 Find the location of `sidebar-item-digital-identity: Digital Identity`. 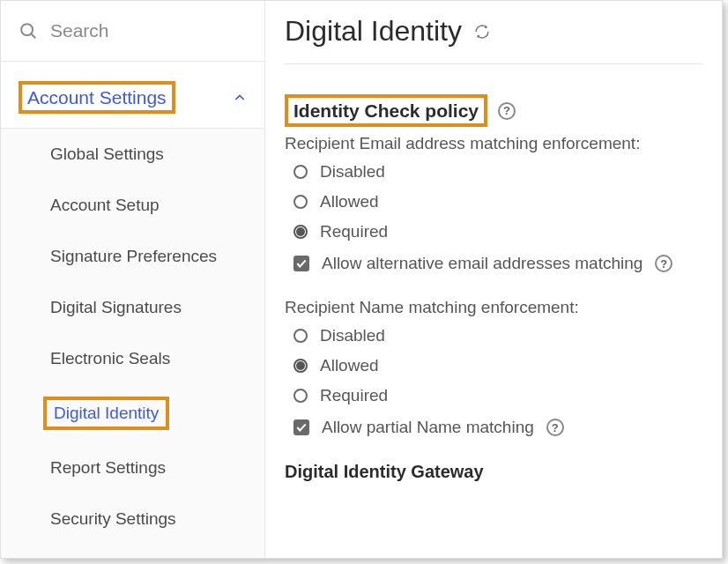

sidebar-item-digital-identity: Digital Identity is located at coordinates (132, 413).